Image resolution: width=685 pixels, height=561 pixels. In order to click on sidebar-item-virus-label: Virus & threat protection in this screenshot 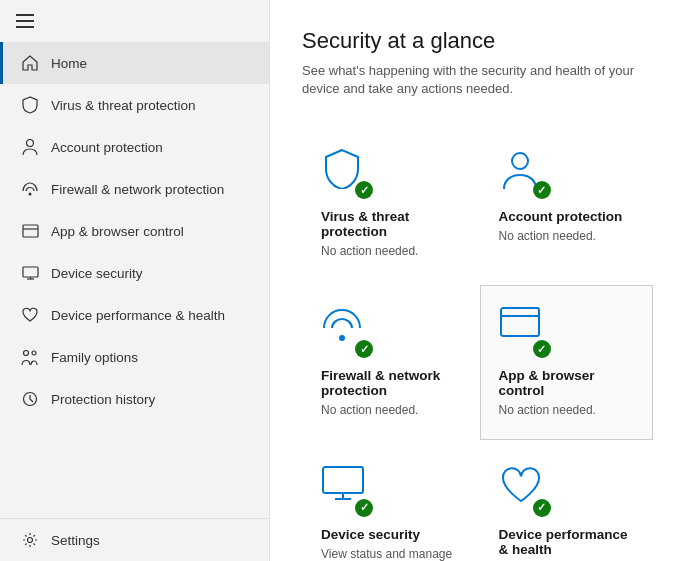, I will do `click(124, 106)`.